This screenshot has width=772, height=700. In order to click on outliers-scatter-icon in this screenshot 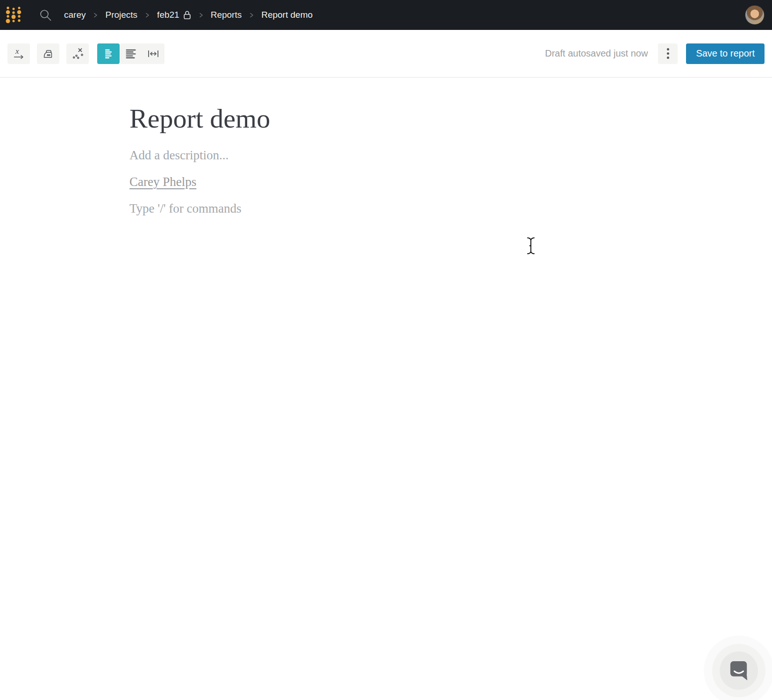, I will do `click(78, 53)`.